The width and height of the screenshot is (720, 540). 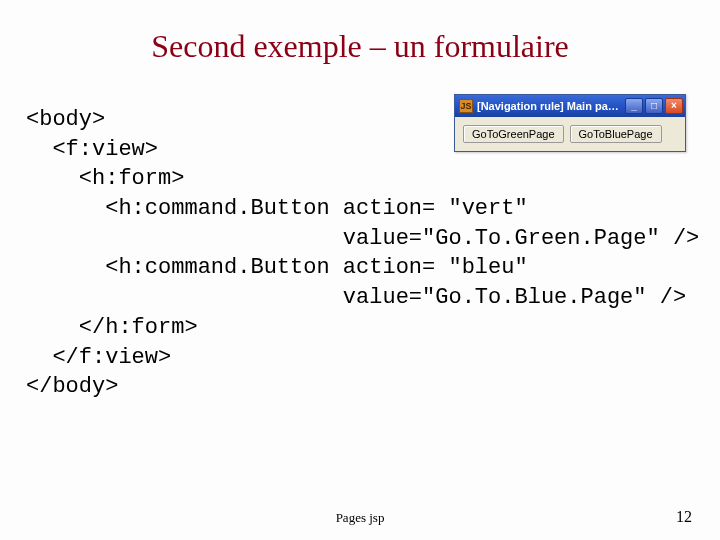 What do you see at coordinates (634, 106) in the screenshot?
I see `minimize-icon: _` at bounding box center [634, 106].